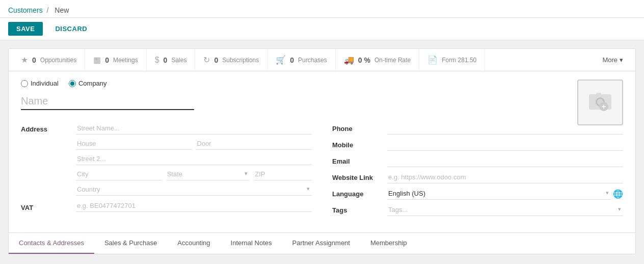 The height and width of the screenshot is (264, 644). What do you see at coordinates (25, 10) in the screenshot?
I see `breadcrumb-parent: Customers` at bounding box center [25, 10].